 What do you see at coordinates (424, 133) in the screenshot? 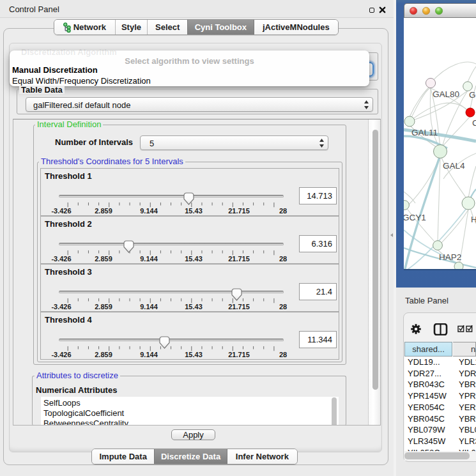
I see `svg-text: GAL11` at bounding box center [424, 133].